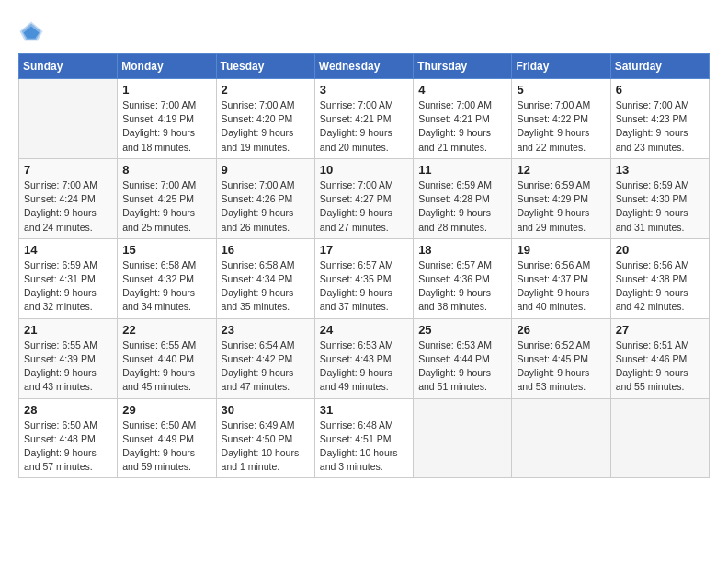 The width and height of the screenshot is (728, 563). I want to click on day-info: Sunrise: 6:59 AM Sunset: 4:28 PM Dayligh…, so click(462, 206).